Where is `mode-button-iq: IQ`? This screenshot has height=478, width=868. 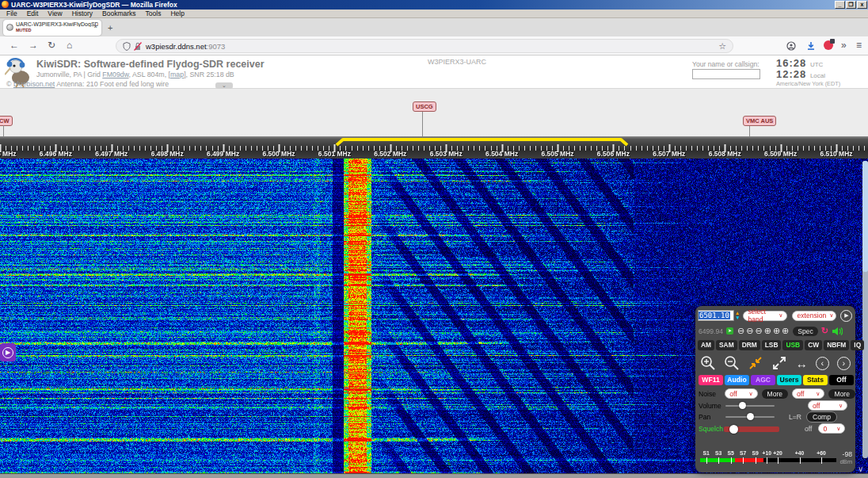
mode-button-iq: IQ is located at coordinates (857, 346).